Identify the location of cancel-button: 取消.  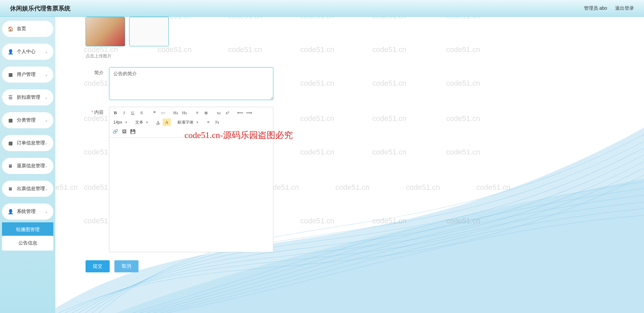
(126, 266).